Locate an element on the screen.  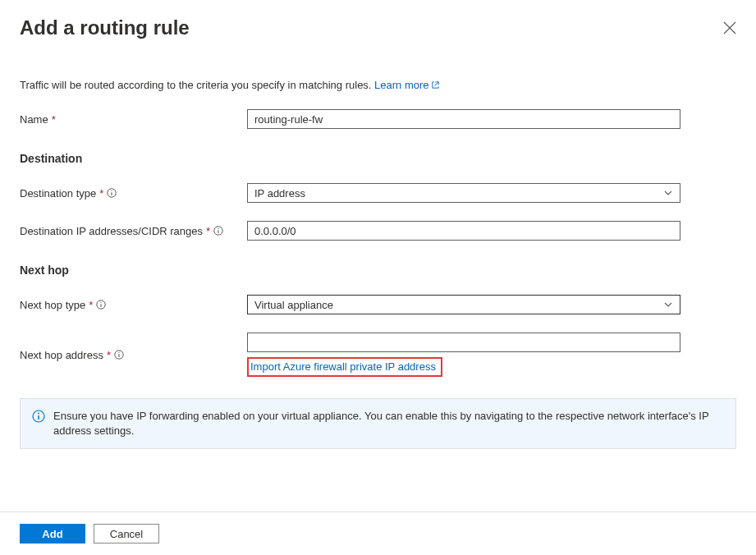
info-callout: Ensure you have IP forwarding enabled on… is located at coordinates (378, 424).